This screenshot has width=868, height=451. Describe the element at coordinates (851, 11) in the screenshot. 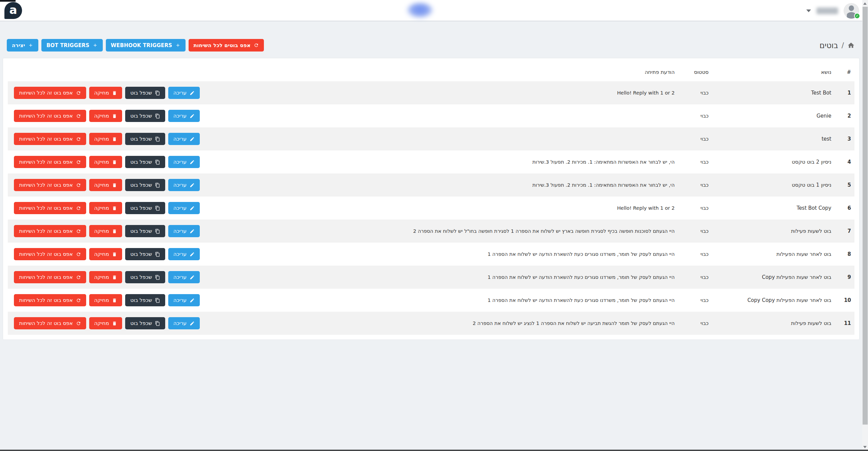

I see `avatar: ✓` at that location.